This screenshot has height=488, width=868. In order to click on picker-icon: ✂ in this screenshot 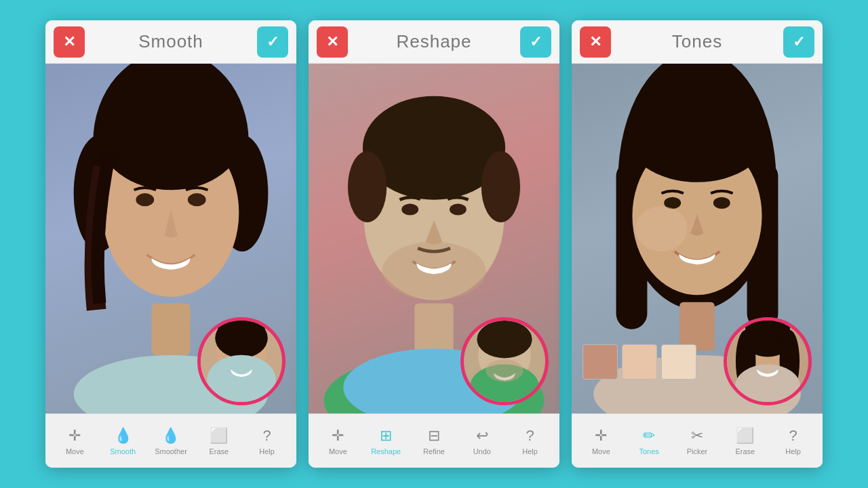, I will do `click(697, 436)`.